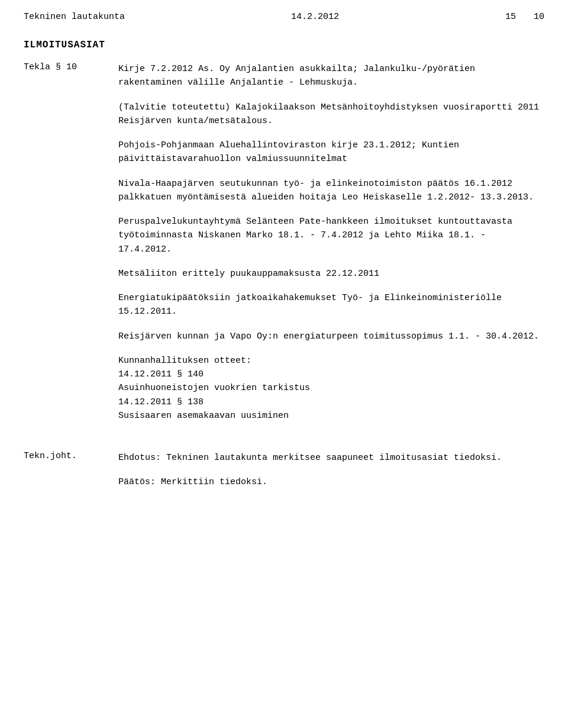  I want to click on section-title: ILMOITUSASIAT, so click(284, 45).